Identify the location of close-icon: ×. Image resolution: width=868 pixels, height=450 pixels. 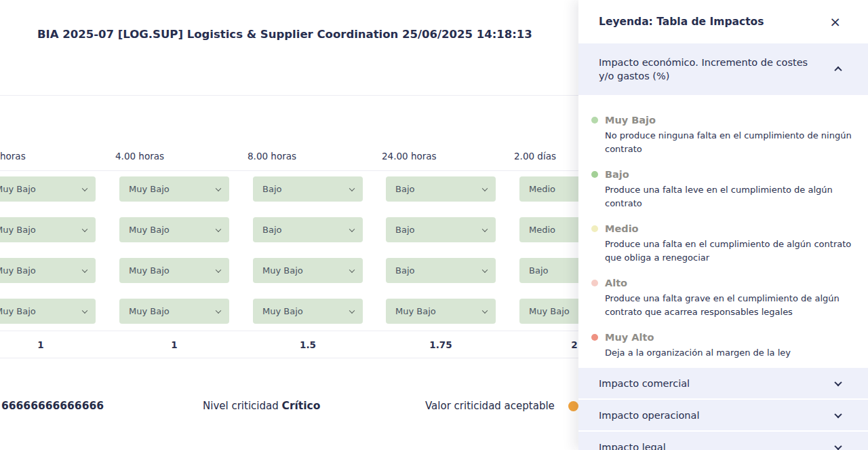
(835, 22).